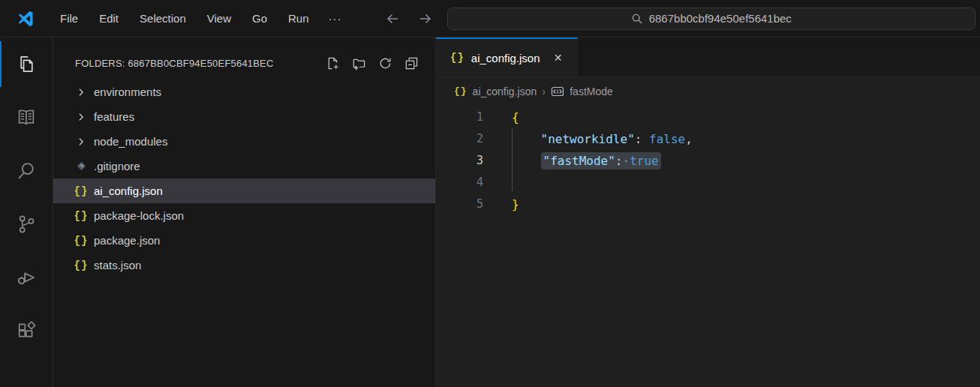 The width and height of the screenshot is (980, 387). What do you see at coordinates (139, 216) in the screenshot?
I see `tree-item-label: package-lock.json` at bounding box center [139, 216].